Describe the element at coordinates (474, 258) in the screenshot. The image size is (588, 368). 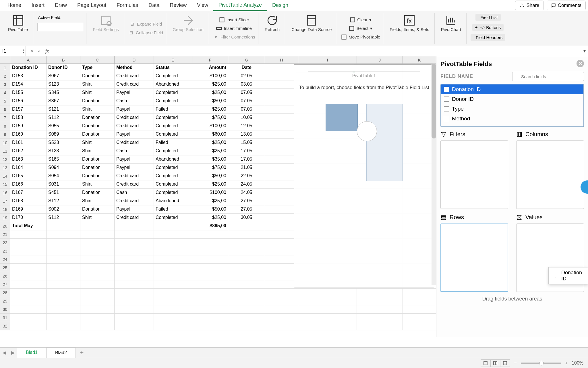
I see `rows-dropzone` at that location.